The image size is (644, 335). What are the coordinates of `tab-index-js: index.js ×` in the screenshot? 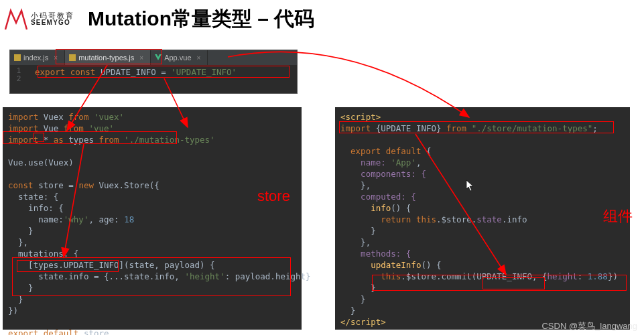 It's located at (38, 58).